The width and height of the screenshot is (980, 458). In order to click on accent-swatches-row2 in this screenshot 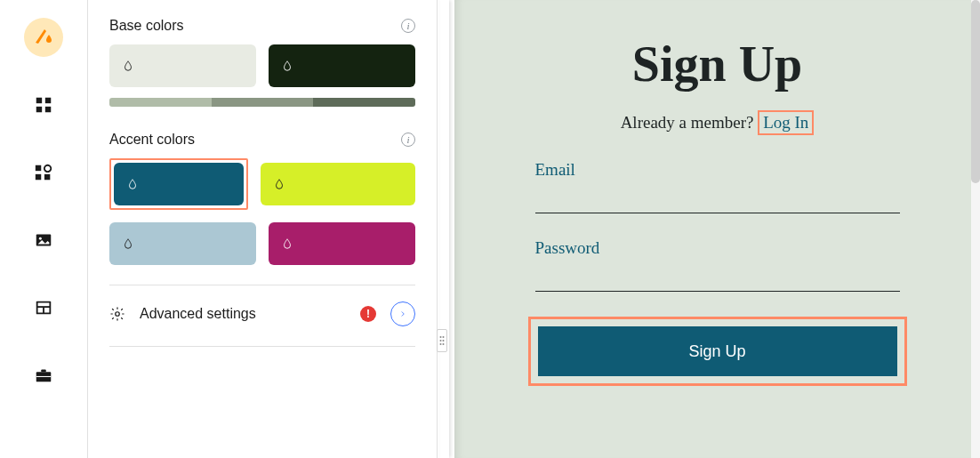, I will do `click(262, 244)`.